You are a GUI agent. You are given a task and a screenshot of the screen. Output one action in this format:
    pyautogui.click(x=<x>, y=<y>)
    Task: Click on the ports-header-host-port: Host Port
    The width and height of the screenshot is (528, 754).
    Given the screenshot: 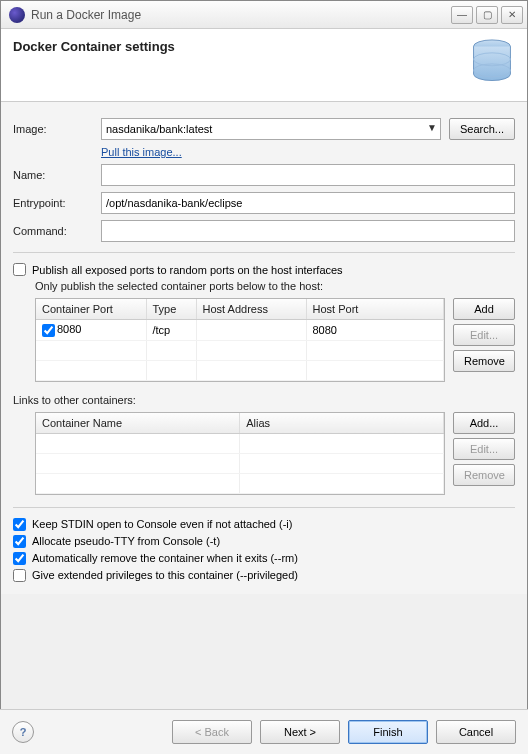 What is the action you would take?
    pyautogui.click(x=375, y=310)
    